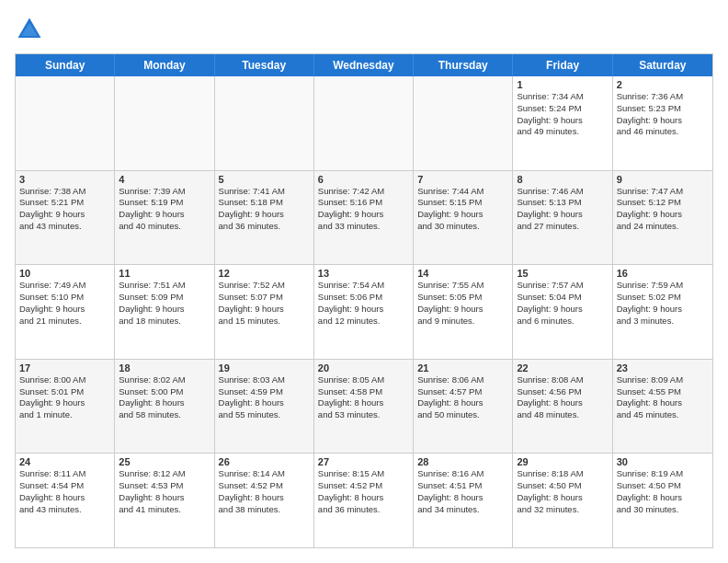 The width and height of the screenshot is (728, 563). What do you see at coordinates (364, 312) in the screenshot?
I see `day-cell: 13Sunrise: 7:54 AM Sunset: 5:06 PM Dayli…` at bounding box center [364, 312].